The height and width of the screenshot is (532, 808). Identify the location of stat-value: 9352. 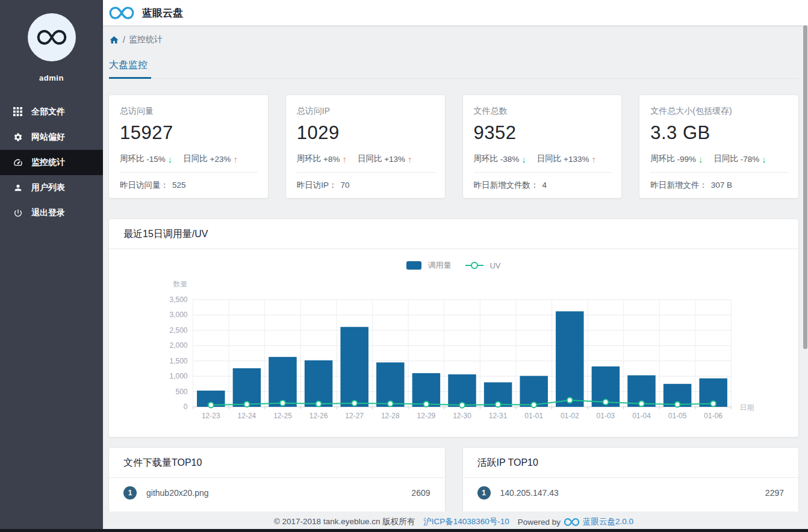
(542, 133).